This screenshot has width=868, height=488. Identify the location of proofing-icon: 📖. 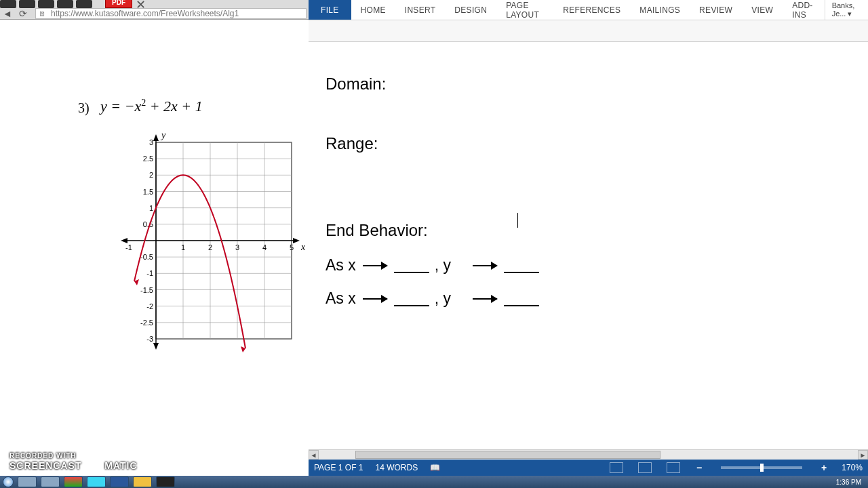
(435, 468).